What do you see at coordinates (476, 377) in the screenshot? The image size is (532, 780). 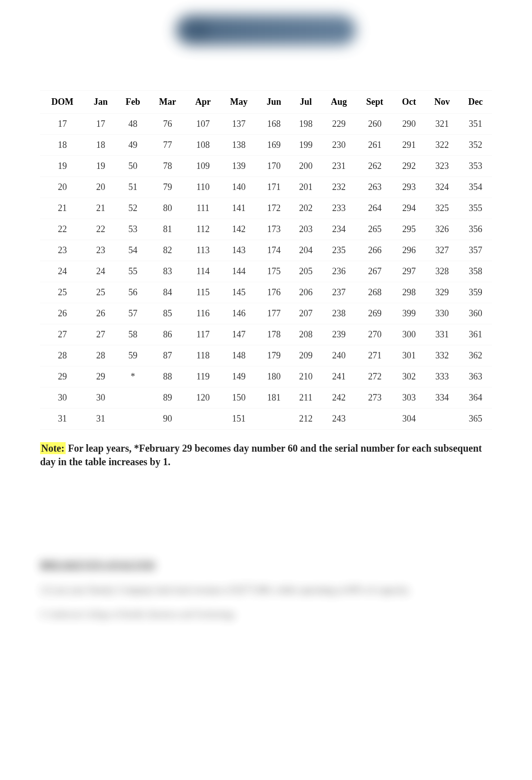 I see `table-cell: 363` at bounding box center [476, 377].